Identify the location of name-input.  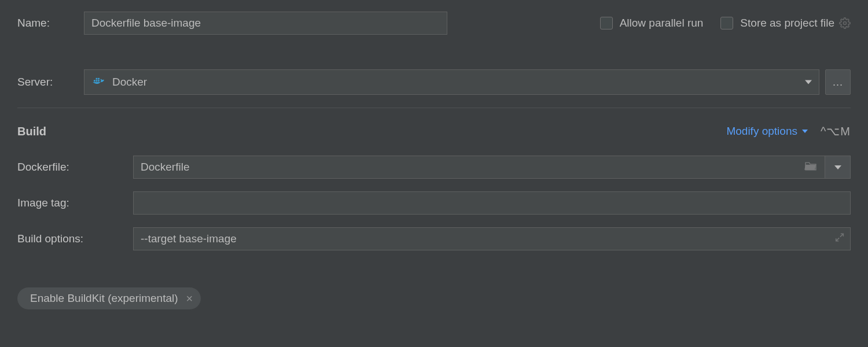
(266, 23).